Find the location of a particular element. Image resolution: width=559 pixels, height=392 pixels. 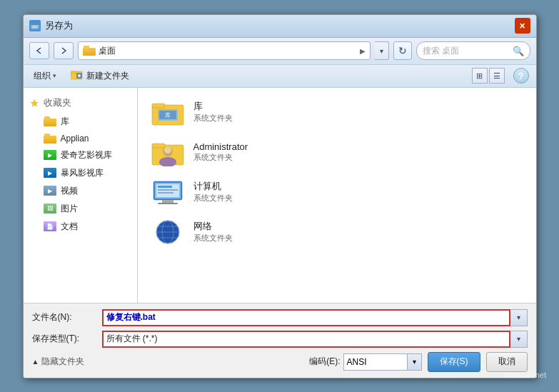

sidebar: ★ 收藏夹 库 Applian ▶ 爱奇艺影视库 is located at coordinates (81, 196).